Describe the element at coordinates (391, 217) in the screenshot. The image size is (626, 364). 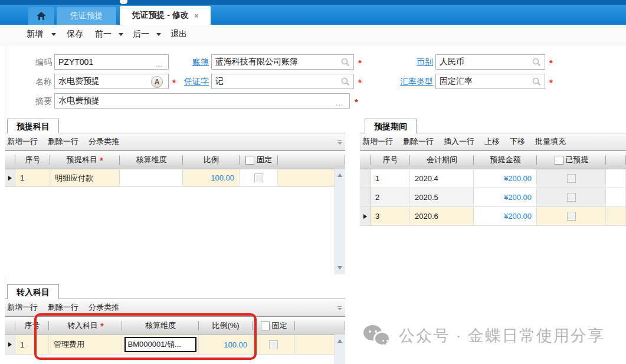
I see `seq-cell: 3` at that location.